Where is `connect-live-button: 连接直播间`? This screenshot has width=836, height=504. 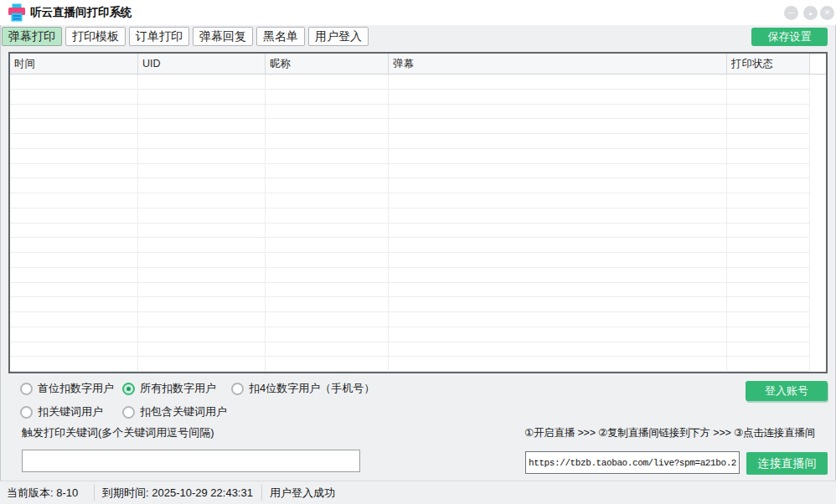 connect-live-button: 连接直播间 is located at coordinates (787, 464).